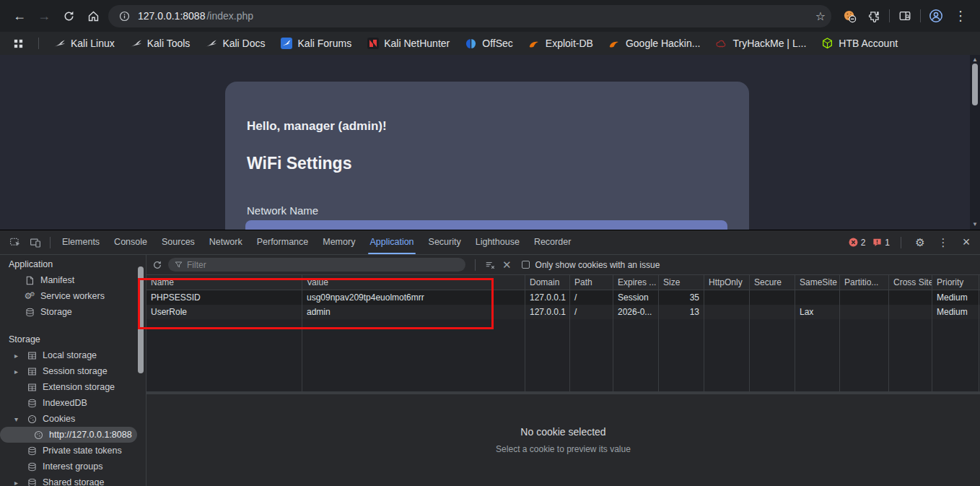  What do you see at coordinates (553, 243) in the screenshot?
I see `tab-recorder: Recorder` at bounding box center [553, 243].